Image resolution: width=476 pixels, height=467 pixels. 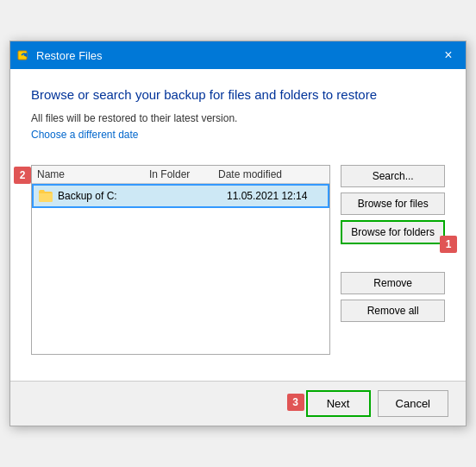 What do you see at coordinates (69, 55) in the screenshot?
I see `window-title: Restore Files` at bounding box center [69, 55].